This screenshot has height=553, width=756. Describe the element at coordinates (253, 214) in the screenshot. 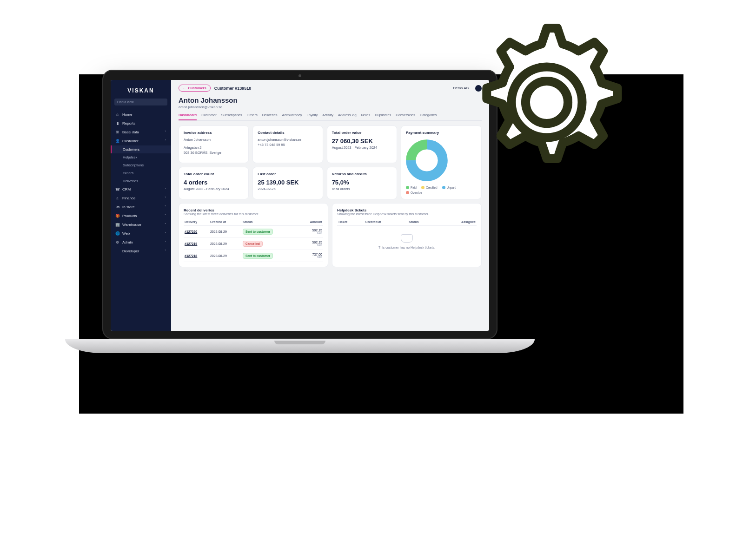

I see `section-sub: Showing the latest three deliveries for …` at that location.